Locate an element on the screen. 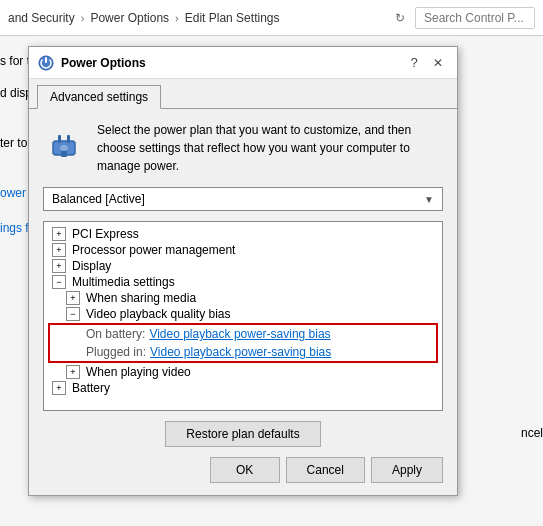 This screenshot has width=543, height=526. expand-icon-battery: + is located at coordinates (59, 388).